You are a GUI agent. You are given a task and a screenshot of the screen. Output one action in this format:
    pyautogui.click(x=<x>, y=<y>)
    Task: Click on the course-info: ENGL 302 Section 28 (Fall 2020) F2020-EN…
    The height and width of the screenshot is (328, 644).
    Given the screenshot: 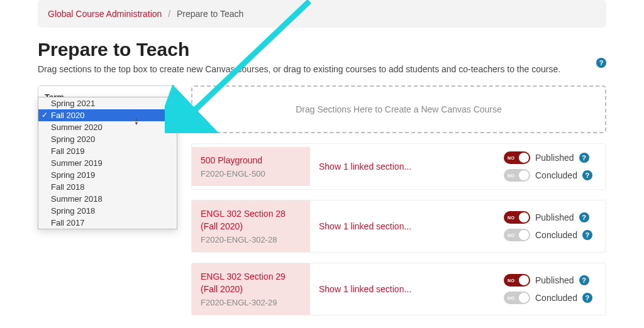 What is the action you would take?
    pyautogui.click(x=251, y=226)
    